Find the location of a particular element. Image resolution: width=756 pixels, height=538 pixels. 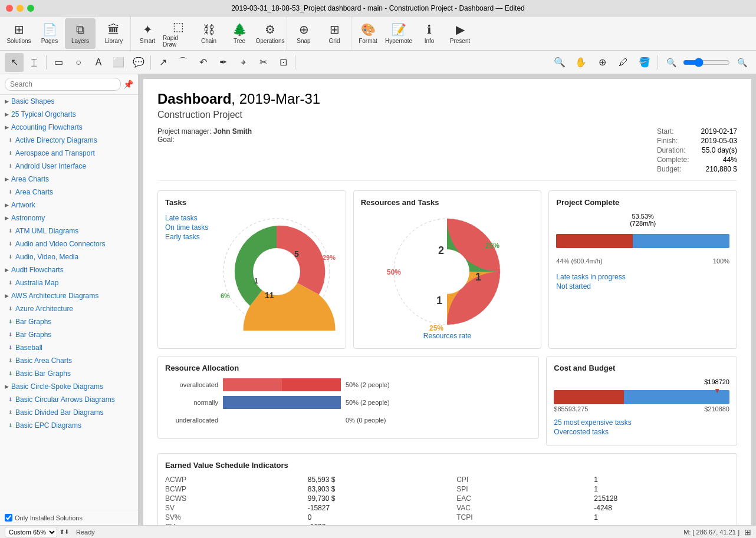

pin-icon: 📌 is located at coordinates (129, 84).